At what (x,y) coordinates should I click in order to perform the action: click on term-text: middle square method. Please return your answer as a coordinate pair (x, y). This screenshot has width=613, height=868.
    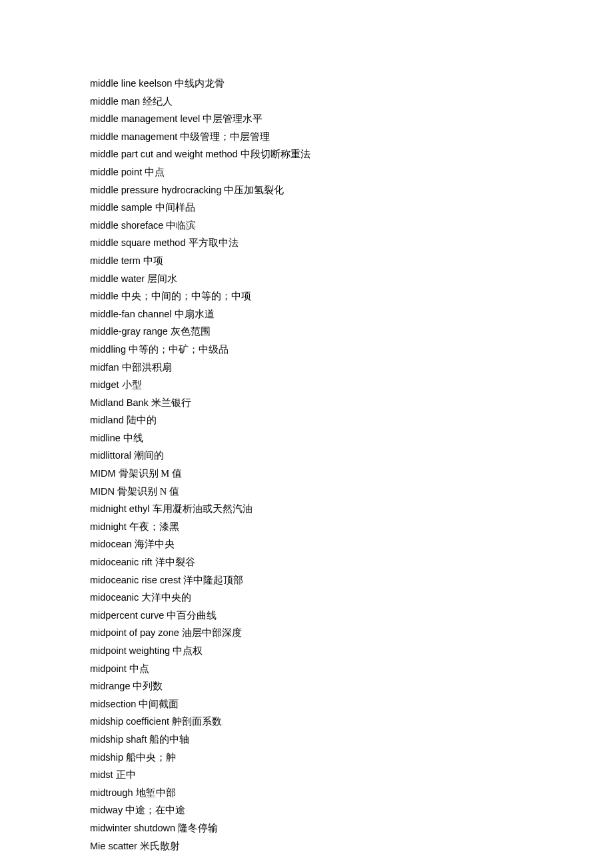
    Looking at the image, I should click on (137, 243).